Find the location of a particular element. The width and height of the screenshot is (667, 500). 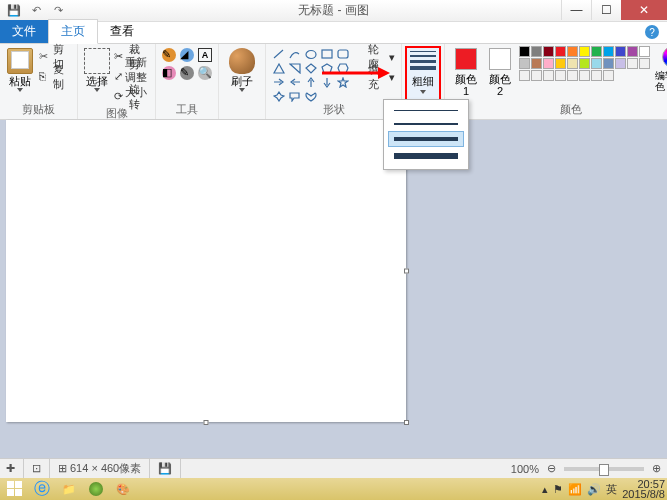

text-icon: A is located at coordinates (205, 55).